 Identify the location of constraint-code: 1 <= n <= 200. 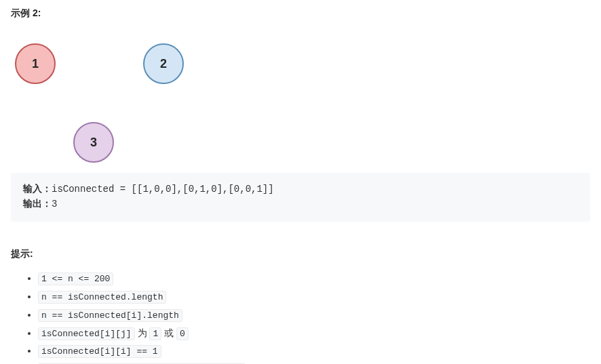
(76, 279).